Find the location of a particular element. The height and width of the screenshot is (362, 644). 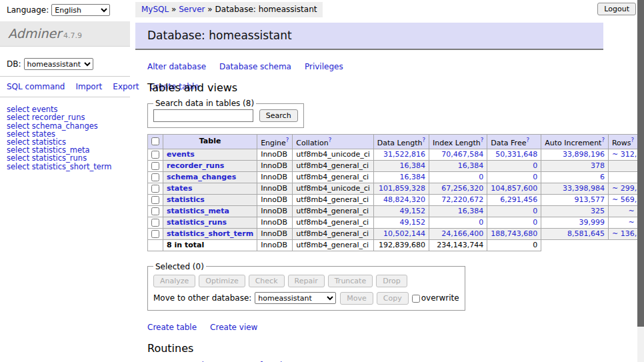

cell-data-length: 31,522,816 is located at coordinates (401, 155).